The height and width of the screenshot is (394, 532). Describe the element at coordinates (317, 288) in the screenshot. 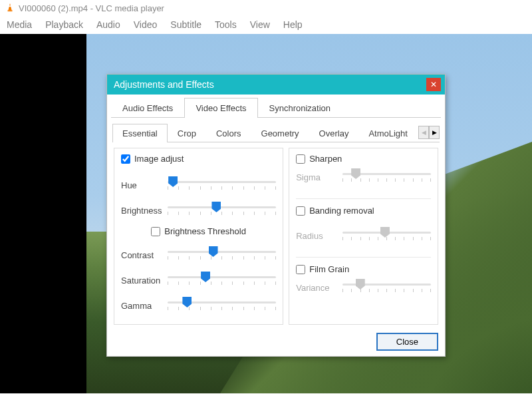

I see `variance-label: Variance` at that location.